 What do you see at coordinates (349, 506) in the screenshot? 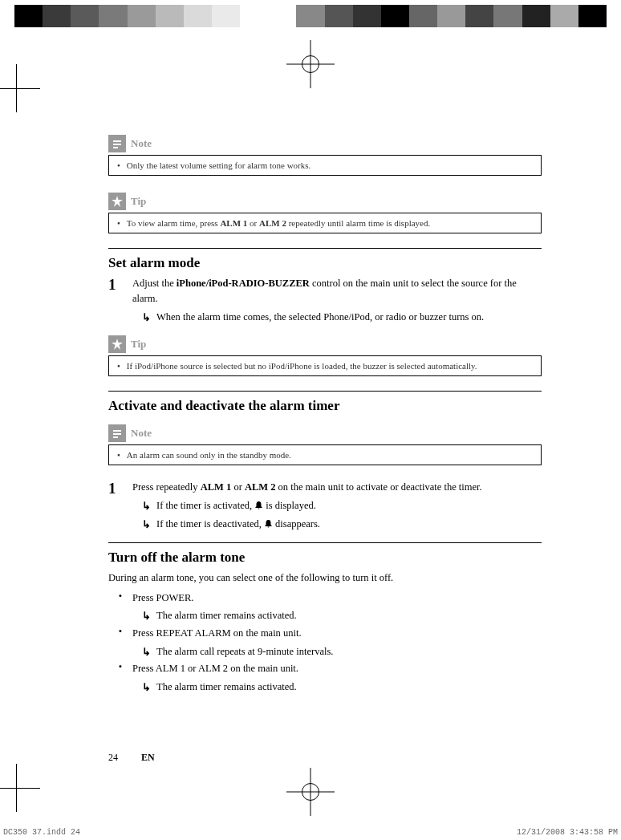
I see `result-text: If the timer is activated, is displayed.` at bounding box center [349, 506].